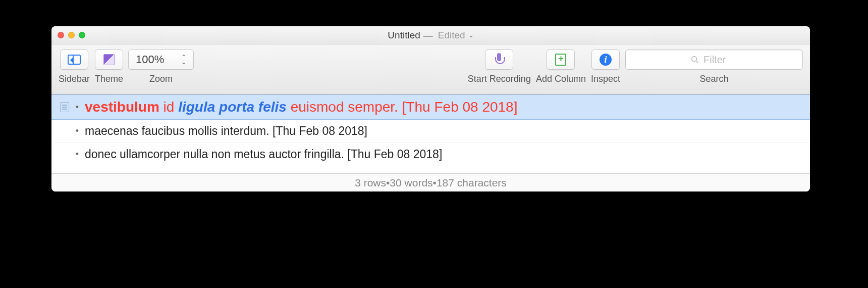 The height and width of the screenshot is (288, 868). Describe the element at coordinates (606, 79) in the screenshot. I see `inspect-label: Inspect` at that location.